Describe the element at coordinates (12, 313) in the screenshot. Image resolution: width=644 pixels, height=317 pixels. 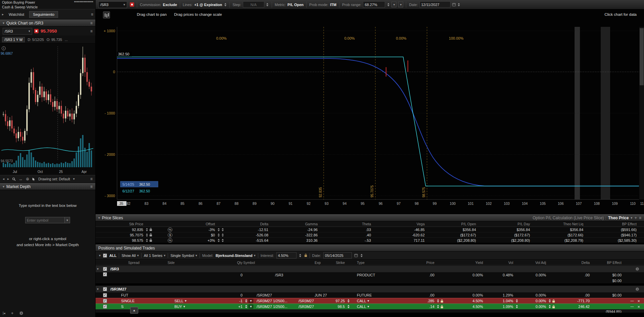
I see `add-panel-icon` at that location.